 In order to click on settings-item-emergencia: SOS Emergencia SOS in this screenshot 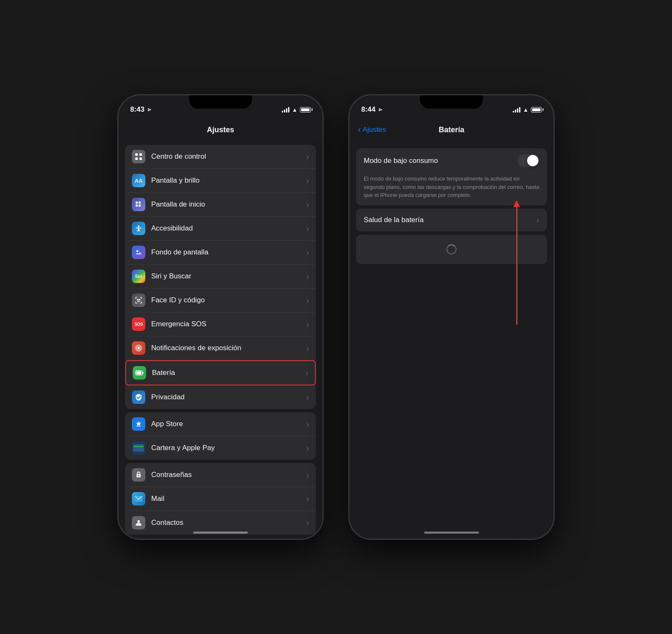, I will do `click(220, 324)`.